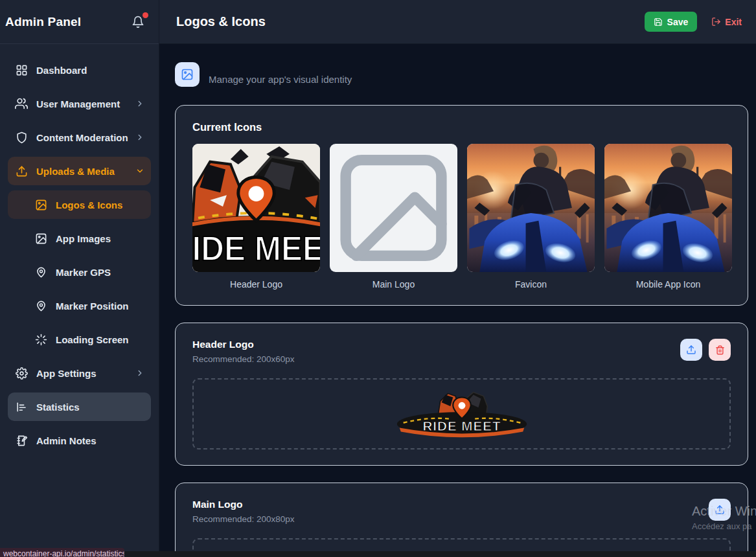 This screenshot has height=557, width=756. I want to click on sidebar-item-logos-icons: Logos & Icons, so click(79, 205).